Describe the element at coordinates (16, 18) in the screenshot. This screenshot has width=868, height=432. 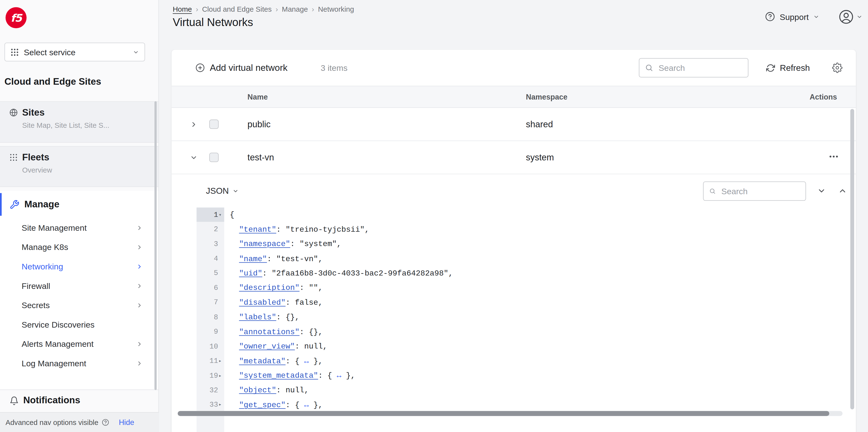
I see `f5-logo: f5` at that location.